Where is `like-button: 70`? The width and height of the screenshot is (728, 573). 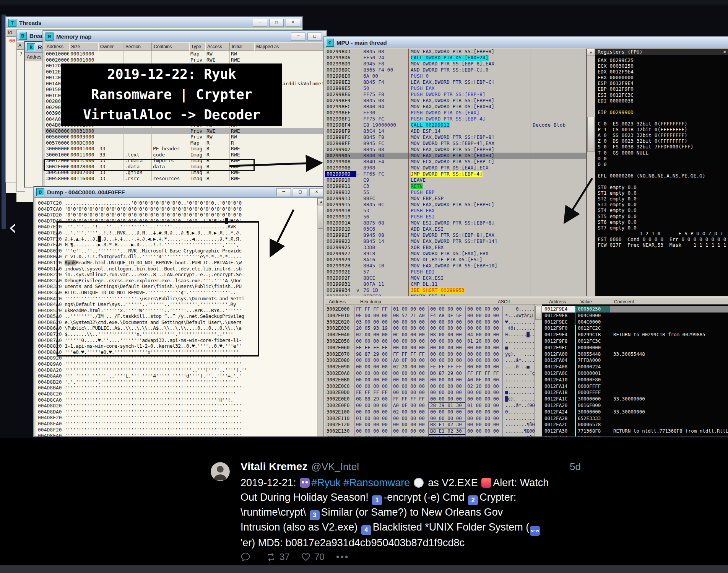
like-button: 70 is located at coordinates (313, 557).